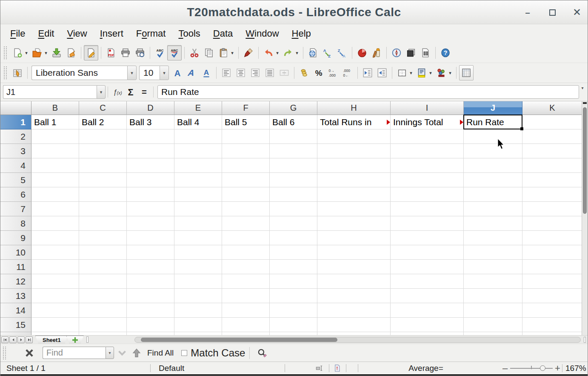  I want to click on currency-format-icon, so click(304, 73).